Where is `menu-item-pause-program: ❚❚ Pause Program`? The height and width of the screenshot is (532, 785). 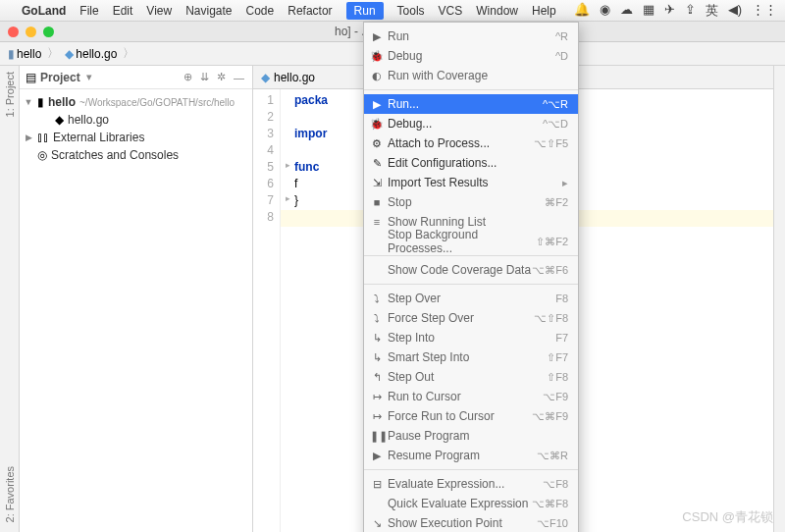 menu-item-pause-program: ❚❚ Pause Program is located at coordinates (471, 436).